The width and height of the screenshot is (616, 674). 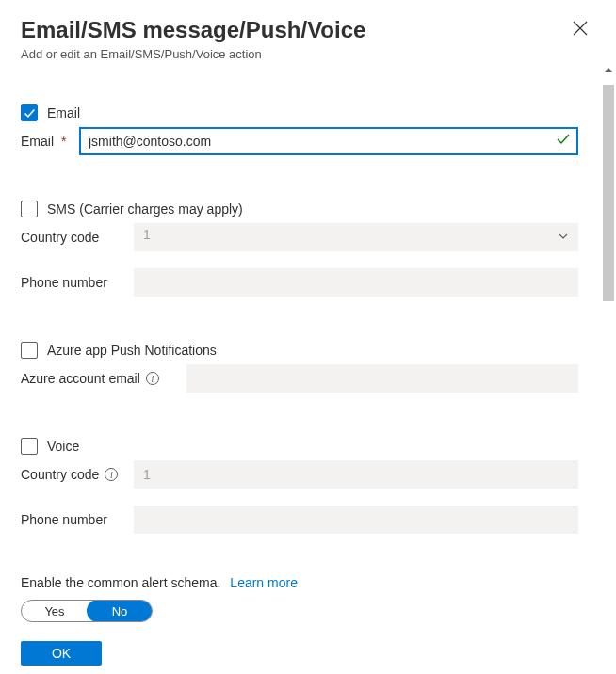 I want to click on schema-row: Enable the common alert schema. Learn mo…, so click(x=300, y=599).